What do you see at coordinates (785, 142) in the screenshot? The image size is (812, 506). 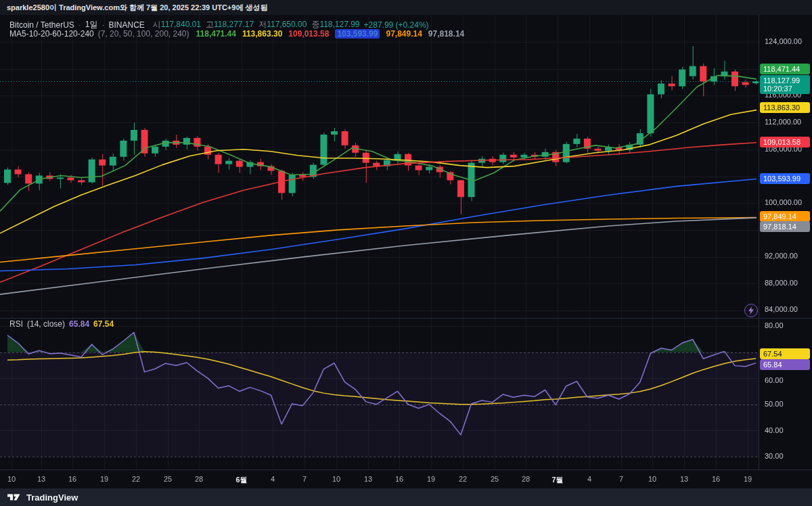 I see `price-axis-badge: 109,013.58` at bounding box center [785, 142].